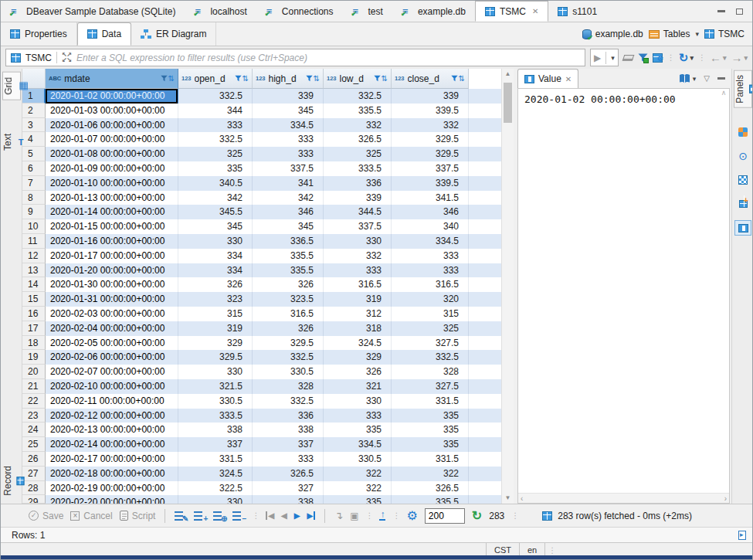  Describe the element at coordinates (112, 111) in the screenshot. I see `cell-mdate: 2020-01-03 00:00:00+00:00` at that location.